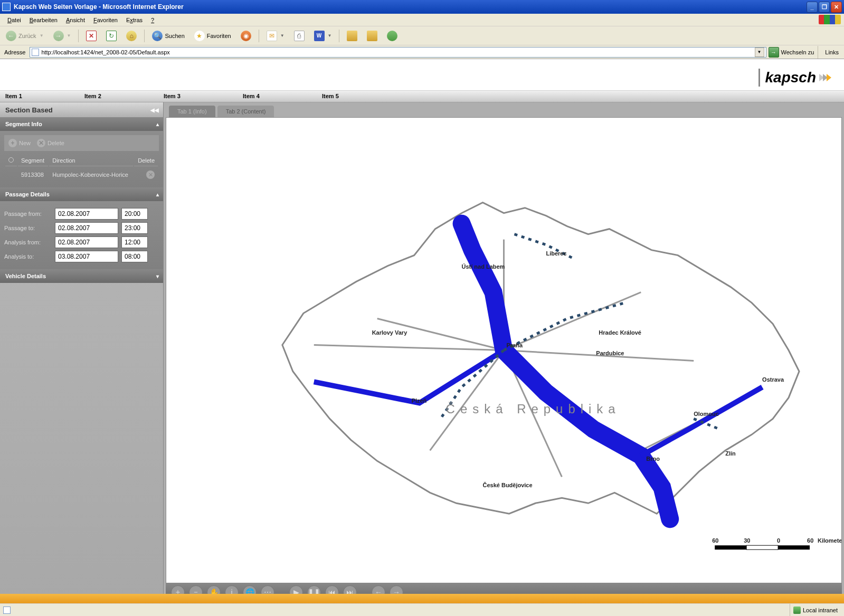 The height and width of the screenshot is (616, 844). Describe the element at coordinates (706, 414) in the screenshot. I see `svg-text: Olomouc` at that location.